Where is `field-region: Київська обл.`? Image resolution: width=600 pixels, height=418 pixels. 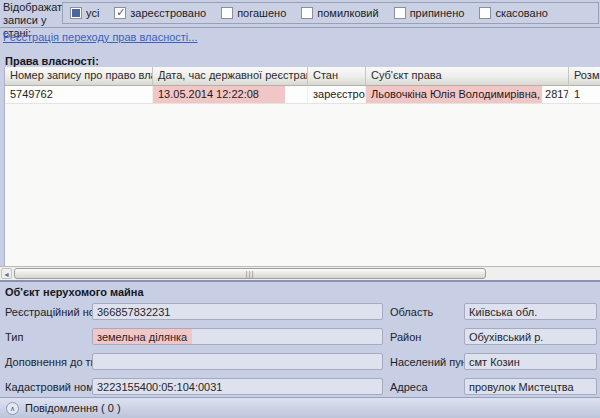
field-region: Київська обл. is located at coordinates (530, 312).